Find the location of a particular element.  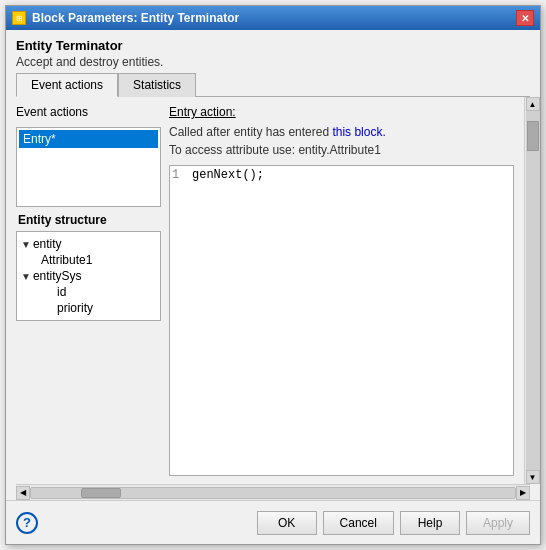

tree-label-attribute1: Attribute1 is located at coordinates (66, 260).